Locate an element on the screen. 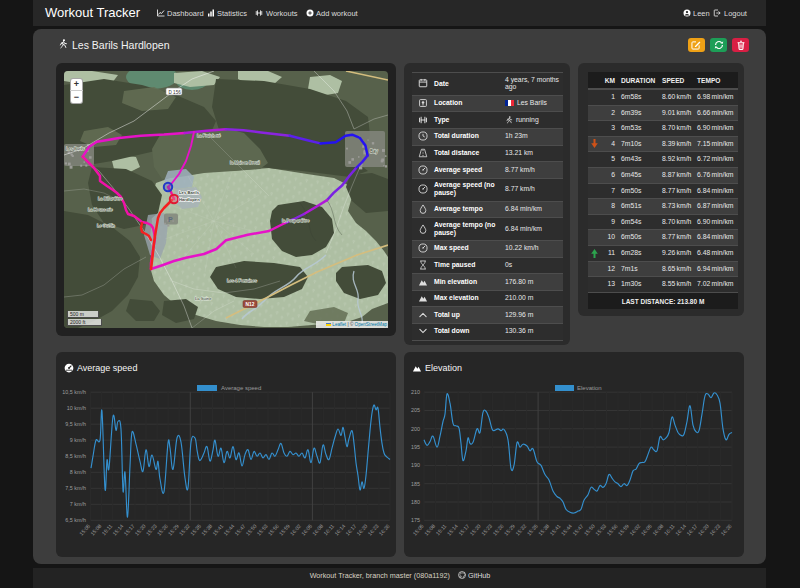  svg-text: 7 km/h is located at coordinates (78, 504).